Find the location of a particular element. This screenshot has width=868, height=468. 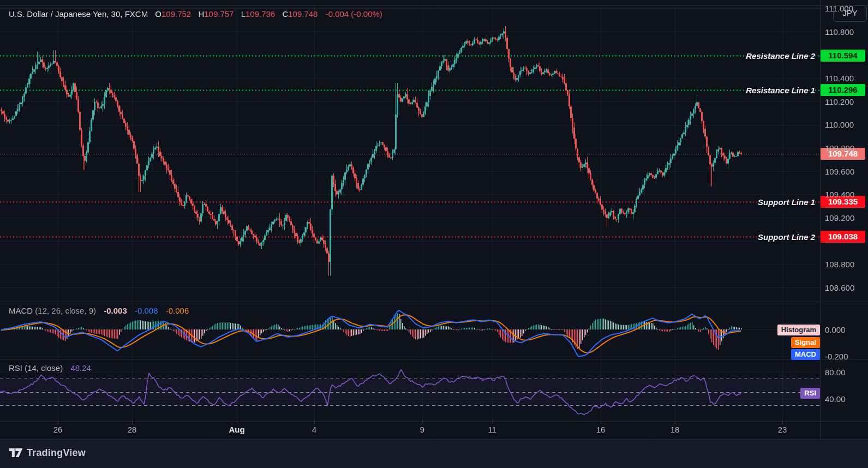

rsi-value: 48.24 is located at coordinates (81, 368).